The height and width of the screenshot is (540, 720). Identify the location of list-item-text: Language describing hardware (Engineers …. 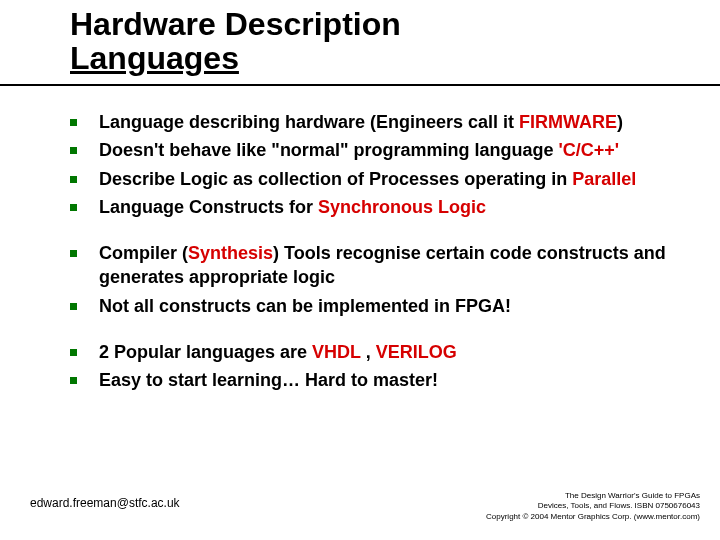
(361, 122).